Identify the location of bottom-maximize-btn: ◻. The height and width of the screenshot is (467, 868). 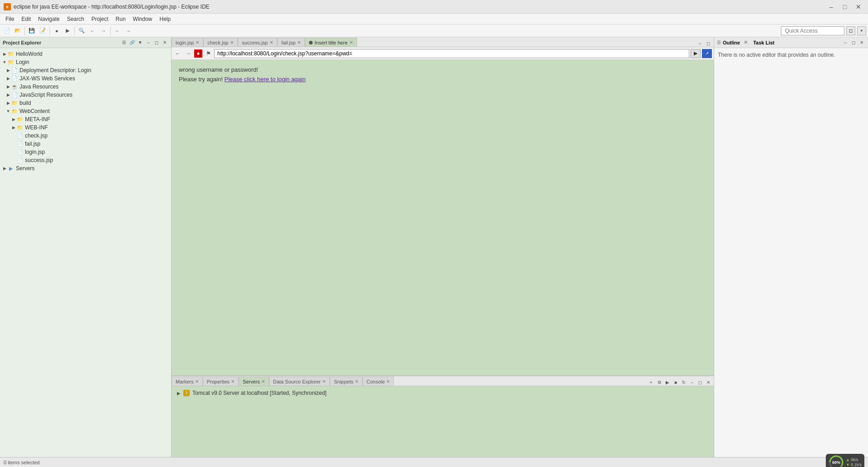
(700, 382).